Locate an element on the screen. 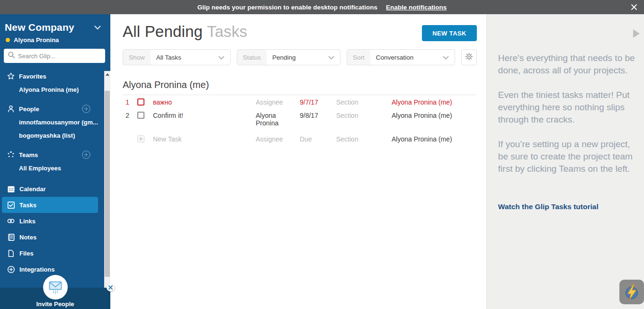  sidebar-scrollbar is located at coordinates (107, 186).